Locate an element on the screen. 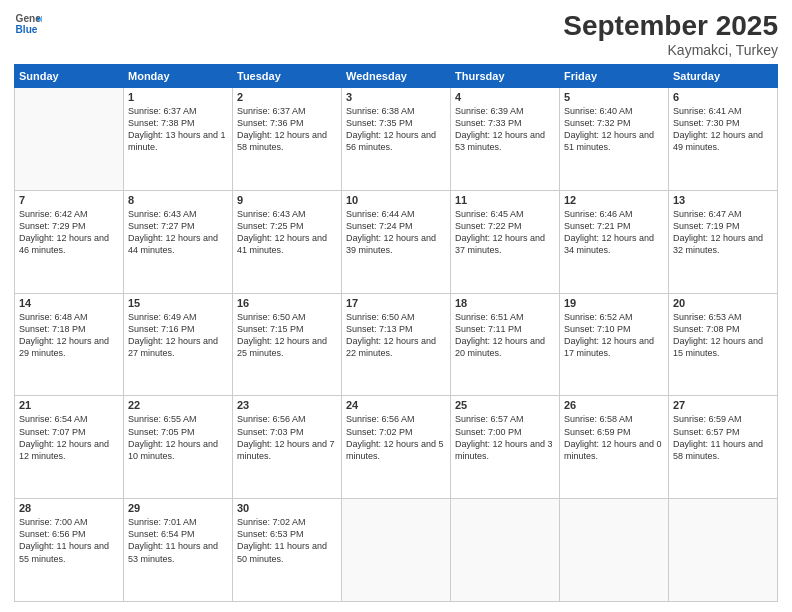 The image size is (792, 612). cell-content: Sunrise: 6:56 AMSunset: 7:02 PMDaylight:… is located at coordinates (396, 438).